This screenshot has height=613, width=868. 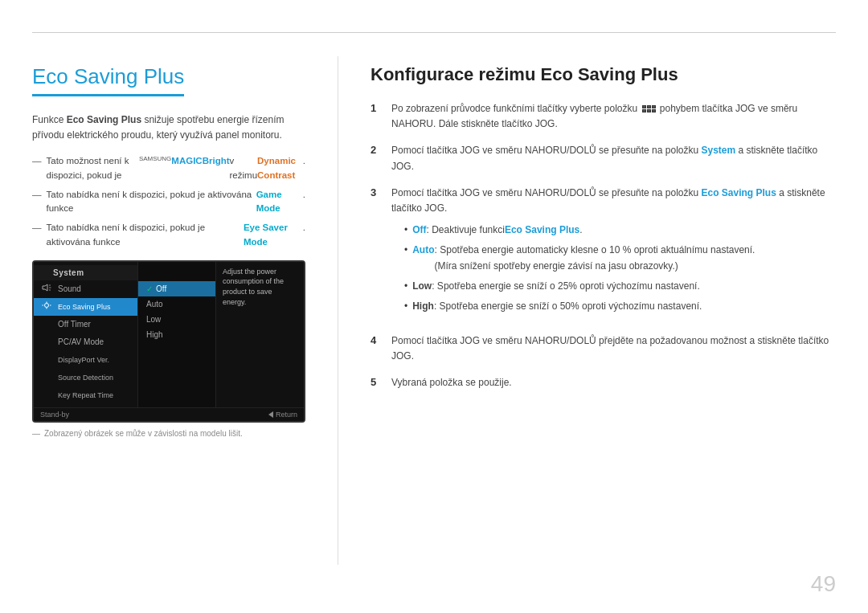 I want to click on triangle-icon, so click(x=271, y=415).